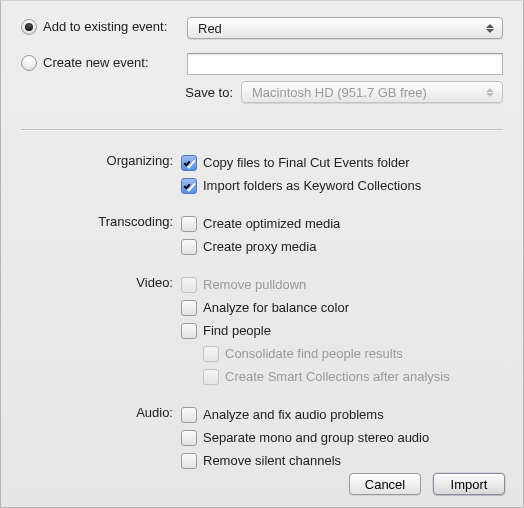 This screenshot has width=524, height=508. Describe the element at coordinates (385, 484) in the screenshot. I see `cancel-button: Cancel` at that location.